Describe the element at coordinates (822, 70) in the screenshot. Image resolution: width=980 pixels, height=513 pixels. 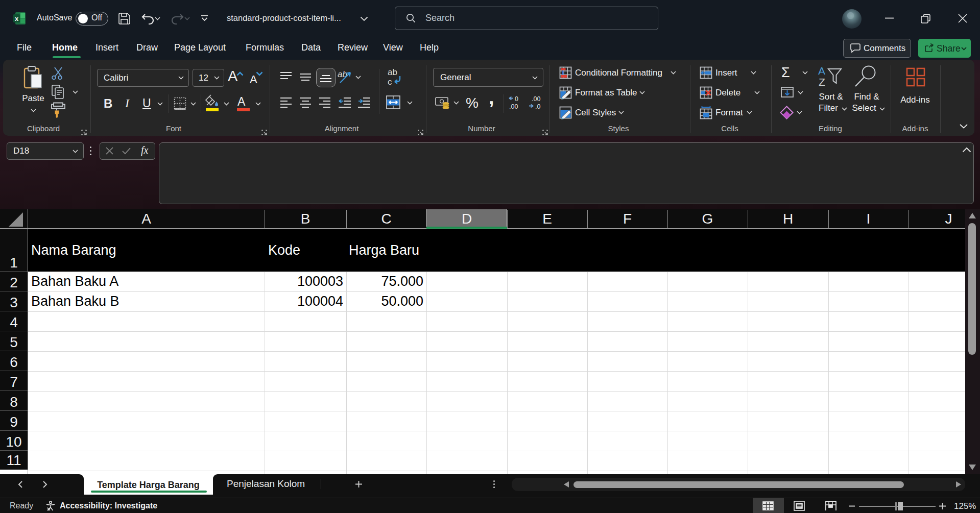
I see `svg-text: A` at that location.